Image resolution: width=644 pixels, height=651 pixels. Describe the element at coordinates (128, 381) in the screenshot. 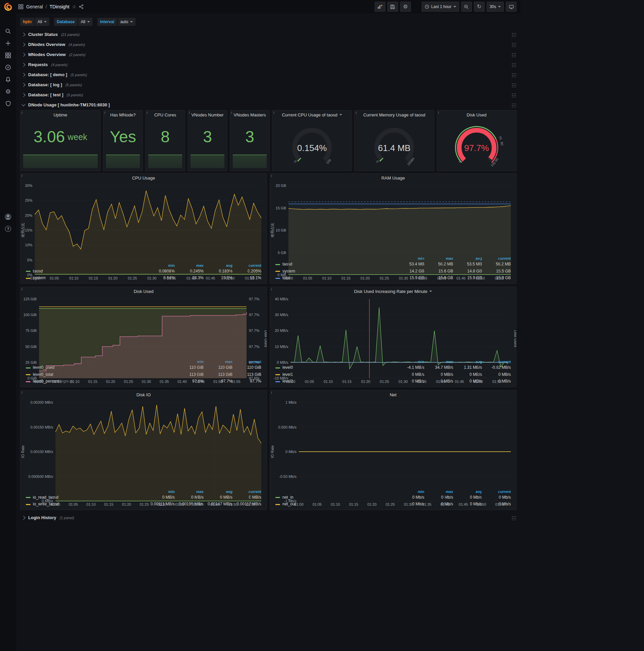

I see `svg-text: 01:25` at that location.